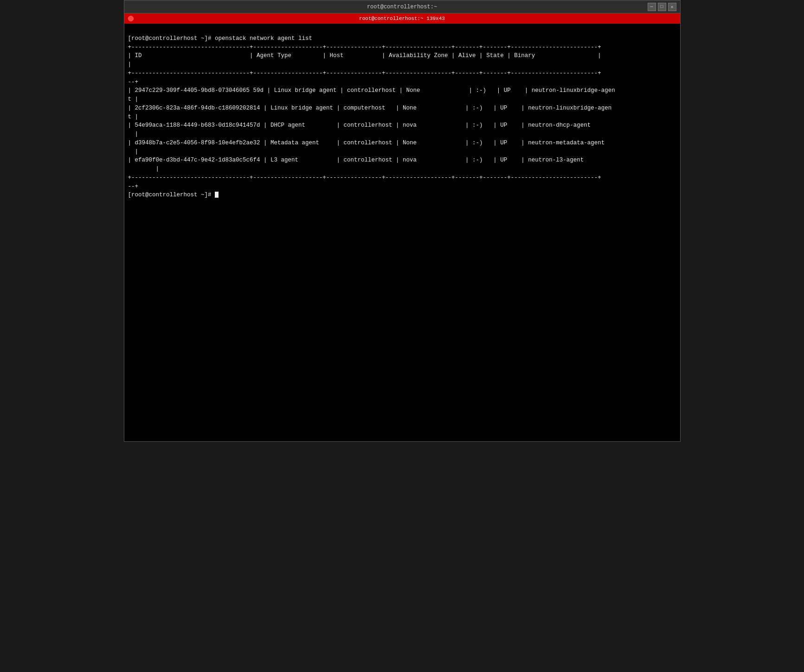  Describe the element at coordinates (662, 7) in the screenshot. I see `maximize-button: □` at that location.